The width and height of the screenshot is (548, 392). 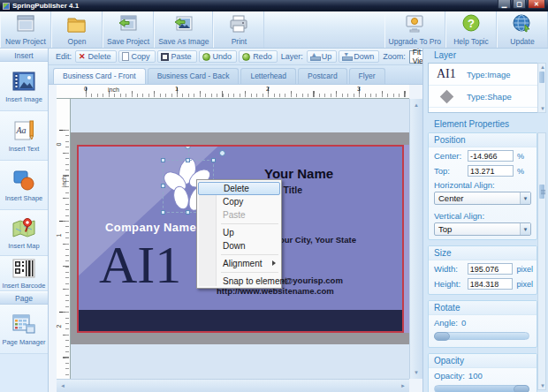 I want to click on copy-button: Copy, so click(x=137, y=57).